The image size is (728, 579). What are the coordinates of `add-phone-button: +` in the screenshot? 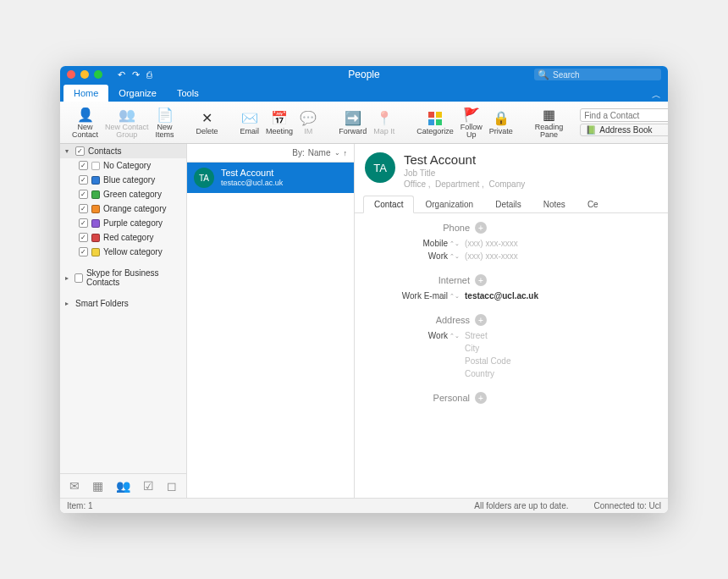 It's located at (481, 228).